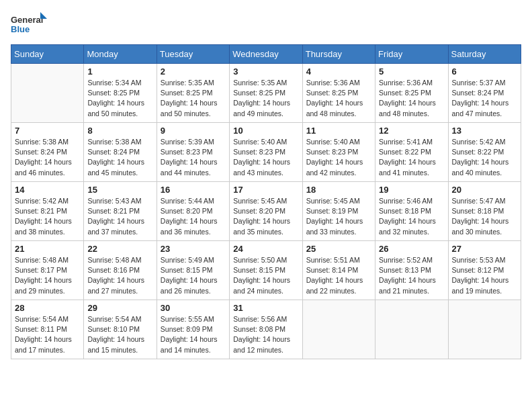  What do you see at coordinates (47, 216) in the screenshot?
I see `day-info: Sunrise: 5:42 AM Sunset: 8:21 PM Dayligh…` at bounding box center [47, 216].